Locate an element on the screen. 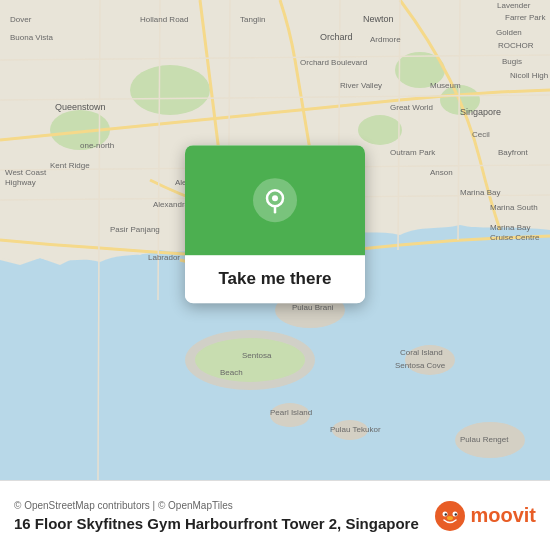 This screenshot has width=550, height=550. svg-text: Outram Park is located at coordinates (413, 152).